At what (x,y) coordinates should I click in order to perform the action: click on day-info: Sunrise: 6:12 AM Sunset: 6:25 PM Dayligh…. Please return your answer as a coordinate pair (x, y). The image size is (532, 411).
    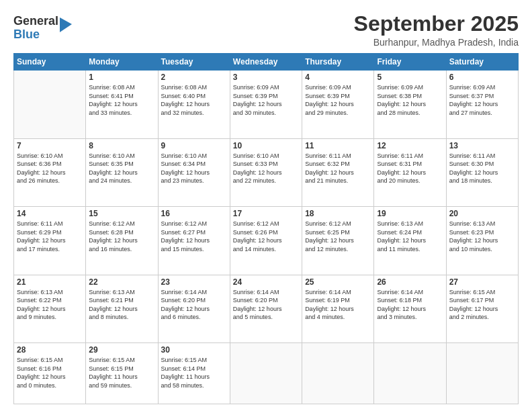
    Looking at the image, I should click on (338, 236).